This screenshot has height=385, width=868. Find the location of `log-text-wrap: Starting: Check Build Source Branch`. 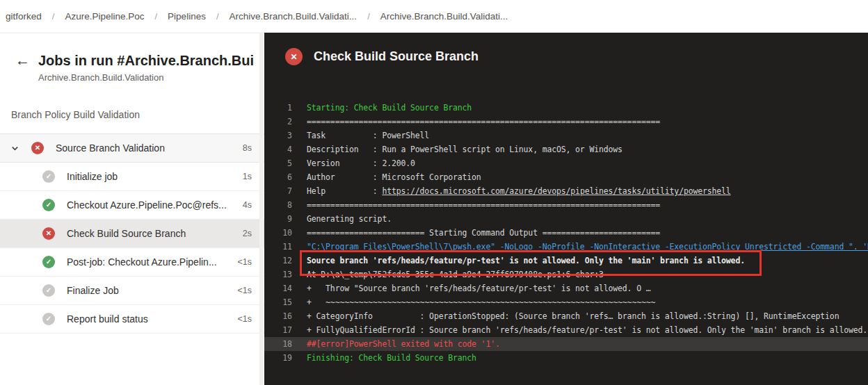

log-text-wrap: Starting: Check Build Source Branch is located at coordinates (389, 108).